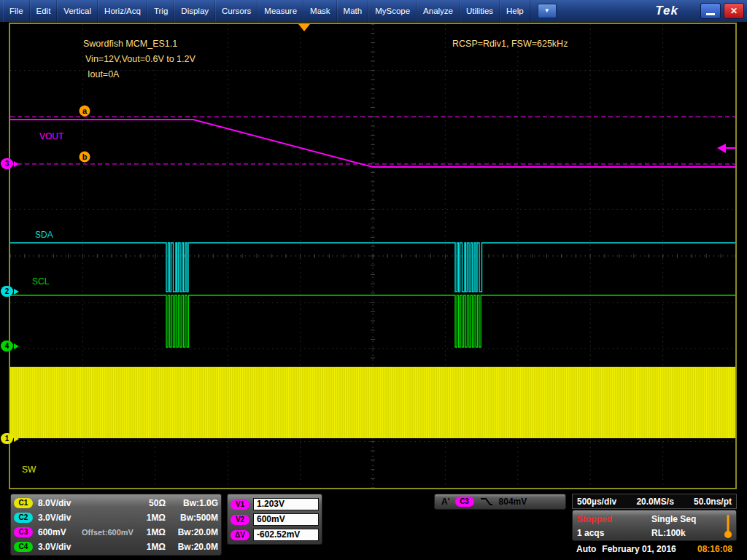  Describe the element at coordinates (7, 439) in the screenshot. I see `channel1-marker-label: 1` at that location.